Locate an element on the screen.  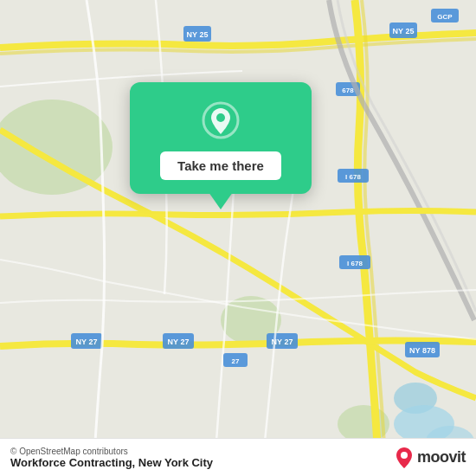
svg-text: GCP is located at coordinates (445, 17).